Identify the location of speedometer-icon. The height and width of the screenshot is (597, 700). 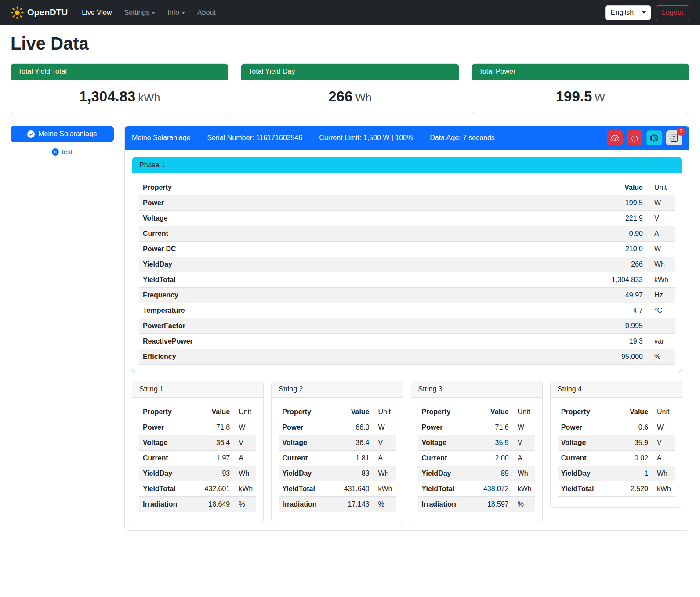
(615, 138).